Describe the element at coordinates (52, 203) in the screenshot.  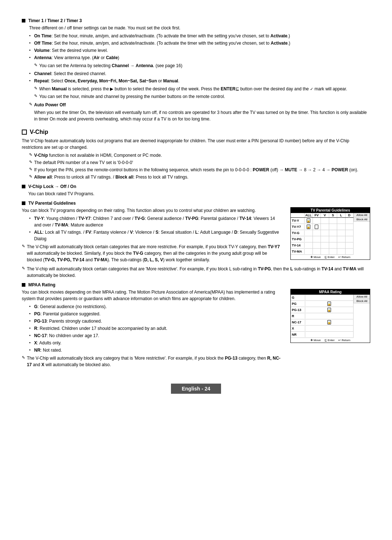
I see `tv-parental-title: TV Parental Guidelines` at that location.